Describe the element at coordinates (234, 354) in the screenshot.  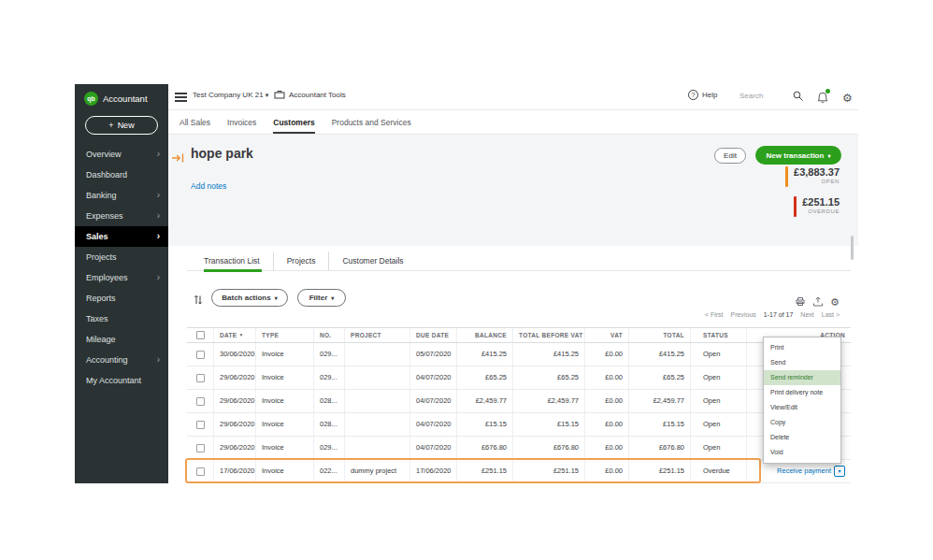
I see `cell-date: 30/06/2020` at that location.